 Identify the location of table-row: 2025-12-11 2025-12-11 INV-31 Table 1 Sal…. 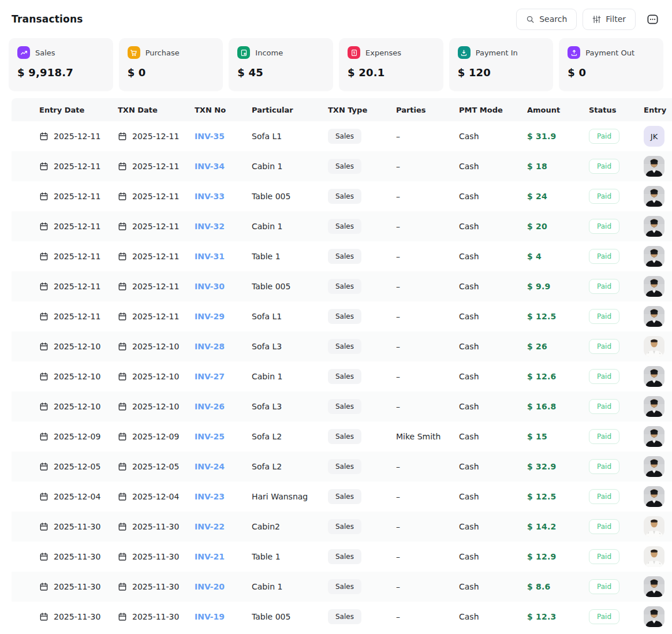
(342, 256).